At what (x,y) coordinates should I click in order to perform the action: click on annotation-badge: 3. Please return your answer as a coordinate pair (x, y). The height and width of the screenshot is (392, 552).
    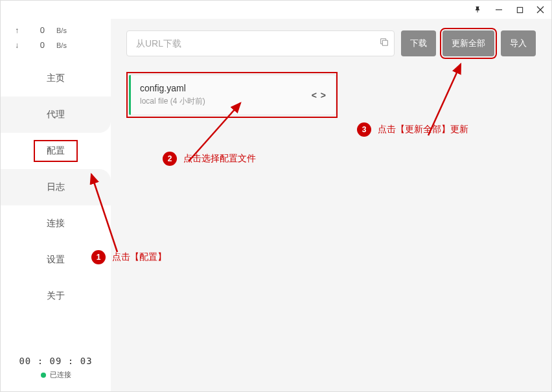
    Looking at the image, I should click on (364, 130).